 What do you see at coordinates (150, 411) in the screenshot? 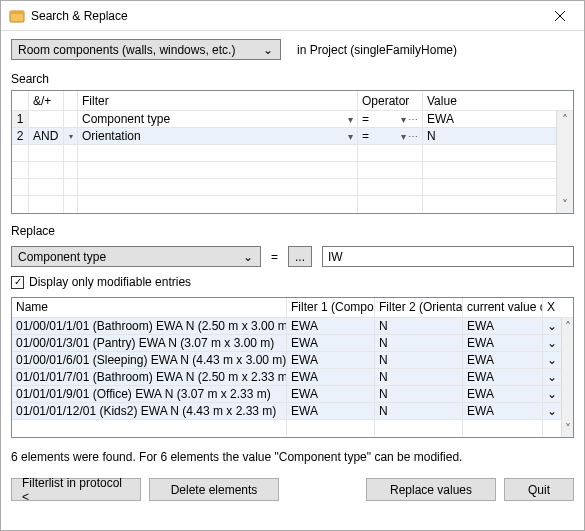
I see `name-cell: 01/01/01/12/01 (Kids2) EWA N (4.43 m x 2…` at bounding box center [150, 411].